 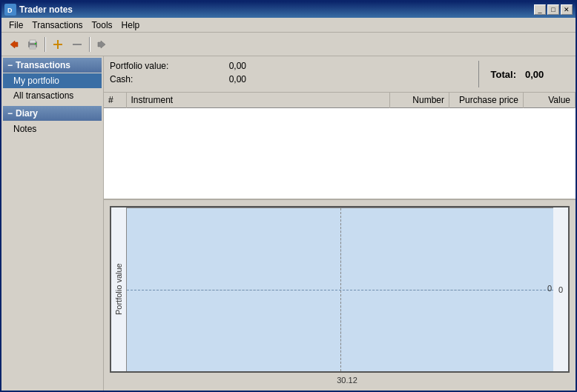 I want to click on portfolio-value: 0,00, so click(x=224, y=66).